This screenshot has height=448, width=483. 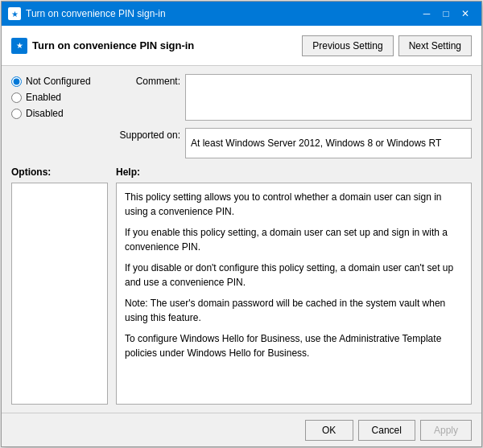 What do you see at coordinates (16, 98) in the screenshot?
I see `enabled-radio` at bounding box center [16, 98].